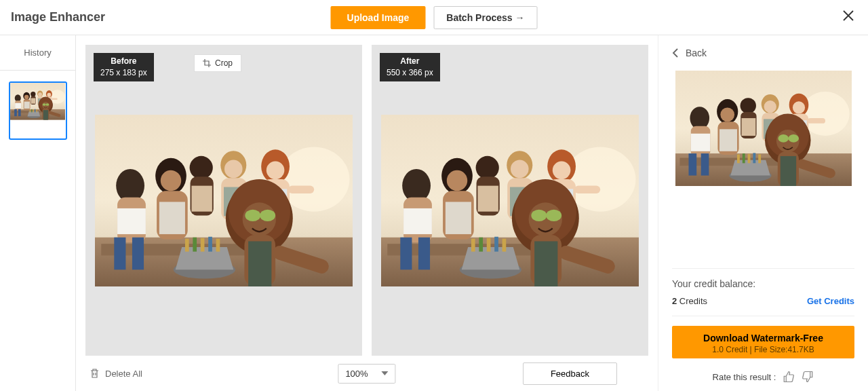 The width and height of the screenshot is (868, 391). Describe the element at coordinates (385, 373) in the screenshot. I see `chevron-down-icon` at that location.